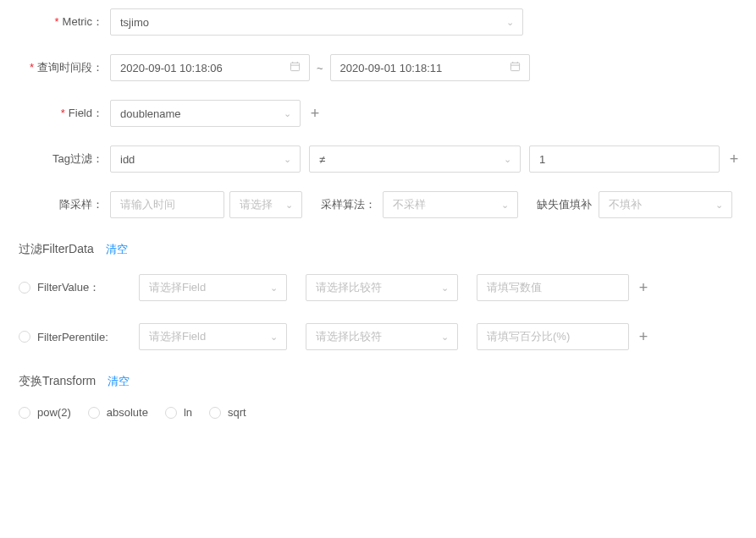 The height and width of the screenshot is (538, 756). What do you see at coordinates (213, 288) in the screenshot?
I see `filtervalue-field-select: 请选择Field ⌄` at bounding box center [213, 288].